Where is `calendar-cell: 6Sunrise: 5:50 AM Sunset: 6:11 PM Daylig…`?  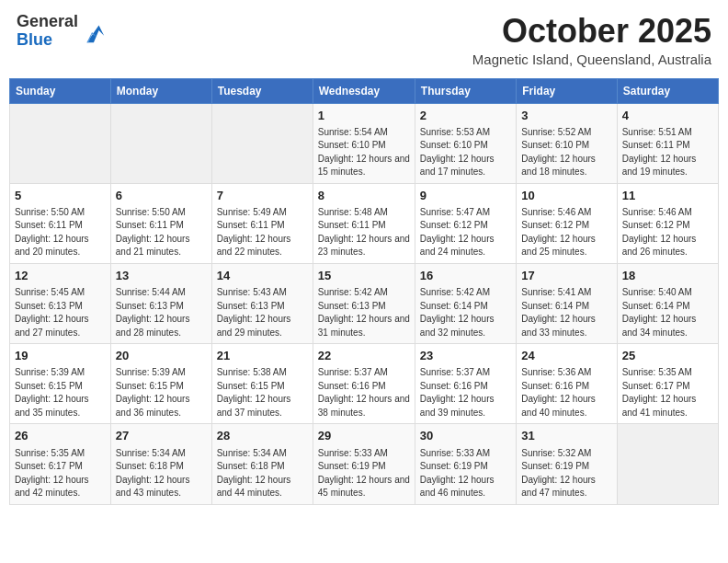
calendar-cell: 6Sunrise: 5:50 AM Sunset: 6:11 PM Daylig… is located at coordinates (161, 223).